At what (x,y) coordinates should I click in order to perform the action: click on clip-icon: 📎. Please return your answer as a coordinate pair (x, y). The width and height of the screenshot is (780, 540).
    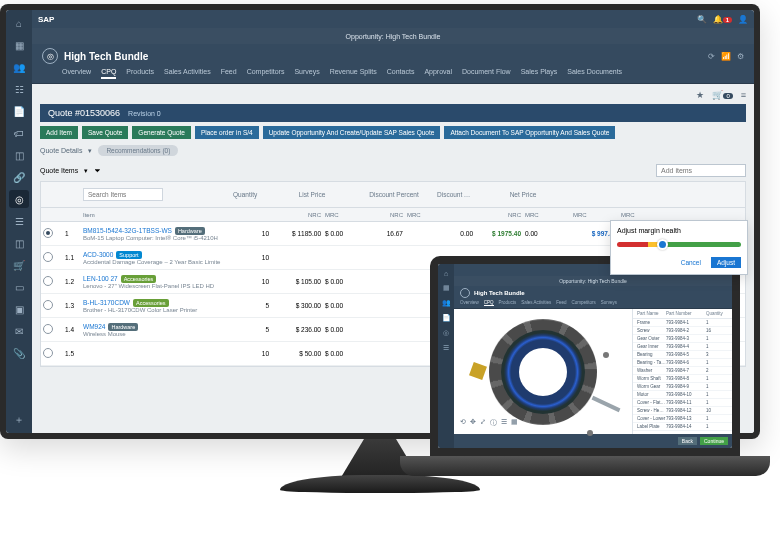
    Looking at the image, I should click on (19, 353).